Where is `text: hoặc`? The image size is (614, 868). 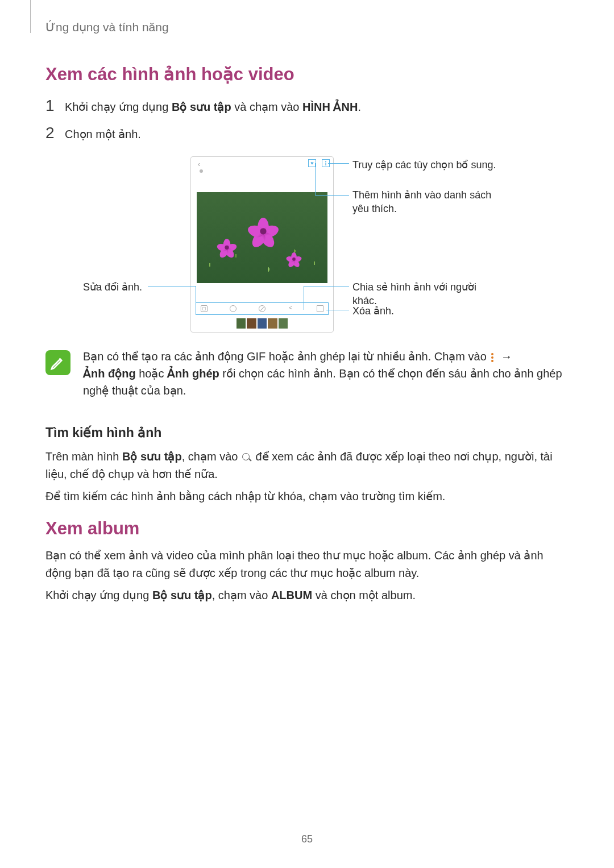
text: hoặc is located at coordinates (151, 373).